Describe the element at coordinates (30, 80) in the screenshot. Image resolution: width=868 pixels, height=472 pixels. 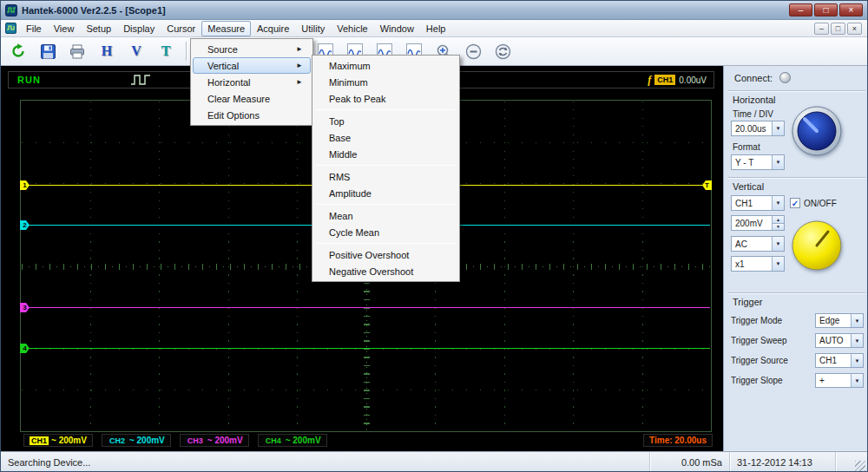
I see `run-status: RUN` at that location.